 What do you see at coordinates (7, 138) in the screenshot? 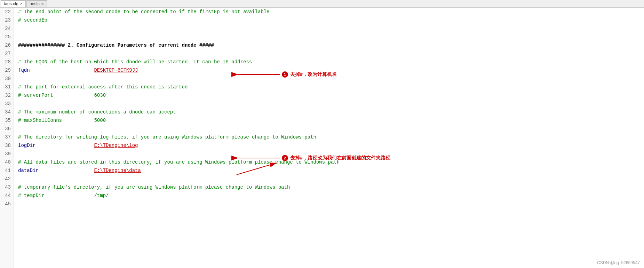
I see `line-numbers: 2223242526272829303132333435363738394041…` at bounding box center [7, 138].